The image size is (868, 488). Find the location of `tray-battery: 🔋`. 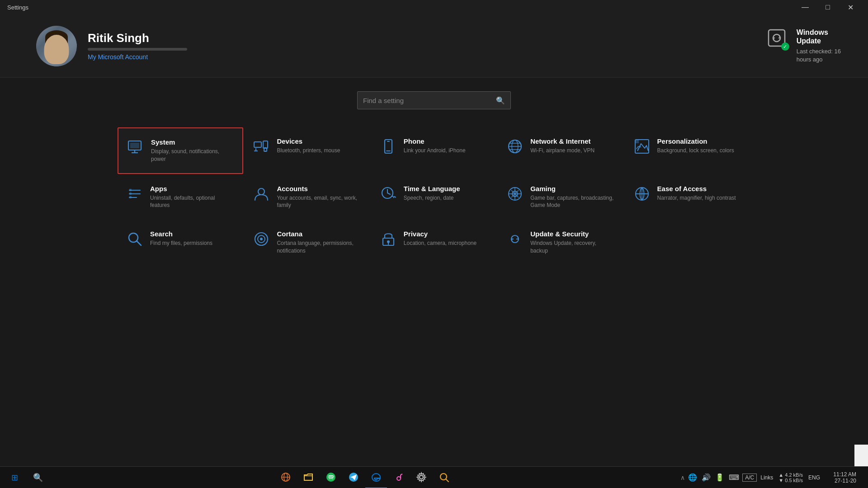

tray-battery: 🔋 is located at coordinates (720, 477).